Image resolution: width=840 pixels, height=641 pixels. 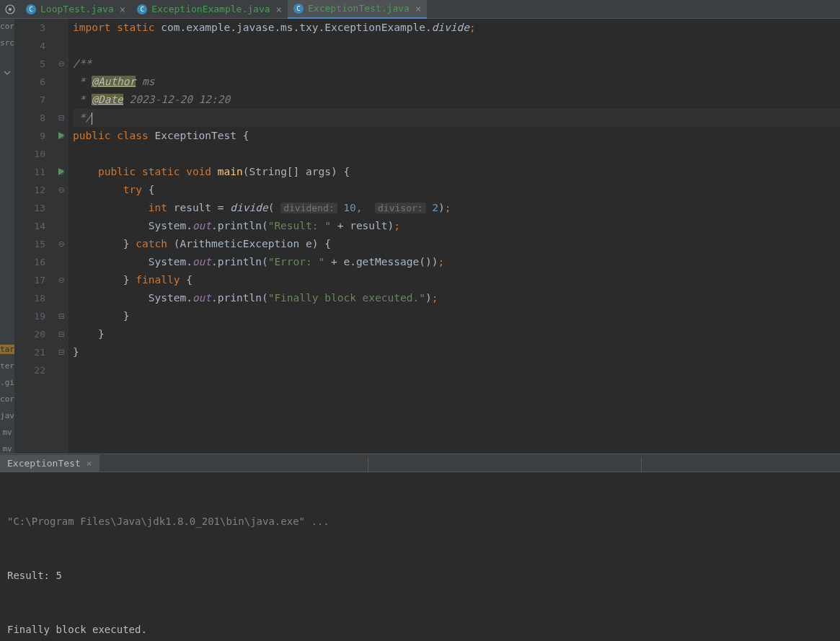 What do you see at coordinates (35, 63) in the screenshot?
I see `line-number: 5` at bounding box center [35, 63].